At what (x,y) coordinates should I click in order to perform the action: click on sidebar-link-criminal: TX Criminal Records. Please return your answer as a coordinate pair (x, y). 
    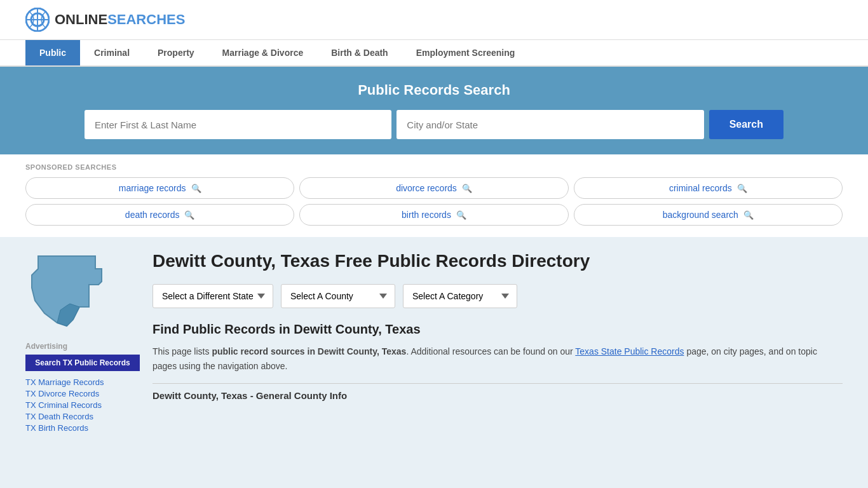
    Looking at the image, I should click on (83, 405).